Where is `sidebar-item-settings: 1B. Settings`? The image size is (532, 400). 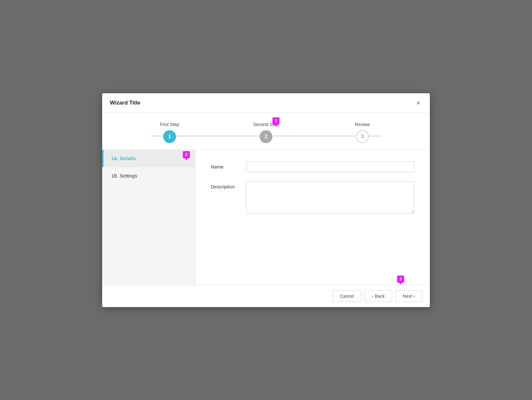
sidebar-item-settings: 1B. Settings is located at coordinates (148, 176).